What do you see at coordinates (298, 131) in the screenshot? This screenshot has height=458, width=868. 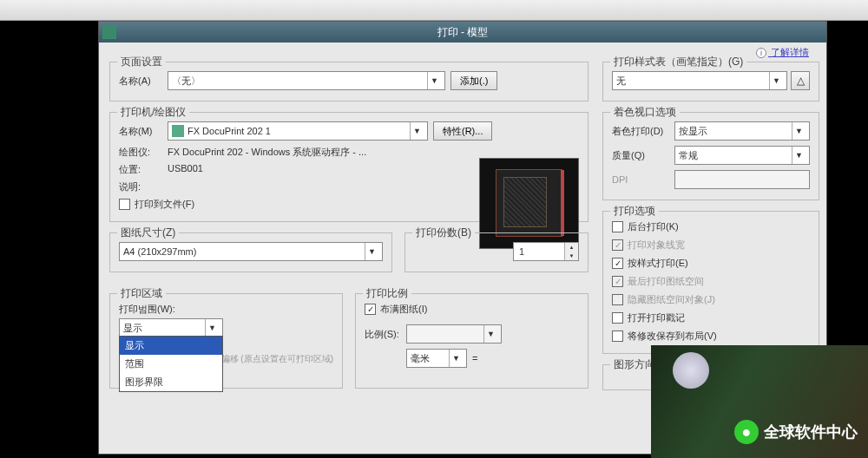 I see `printer-name-combo: FX DocuPrint 202 1 ▼` at bounding box center [298, 131].